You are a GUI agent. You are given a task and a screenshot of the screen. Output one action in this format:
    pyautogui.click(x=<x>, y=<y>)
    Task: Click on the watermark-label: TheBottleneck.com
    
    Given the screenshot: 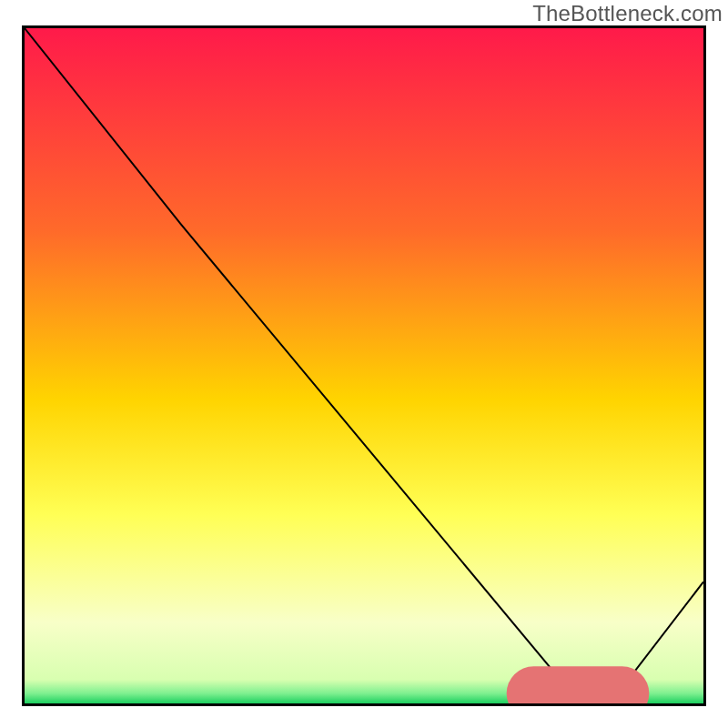 What is the action you would take?
    pyautogui.click(x=628, y=14)
    